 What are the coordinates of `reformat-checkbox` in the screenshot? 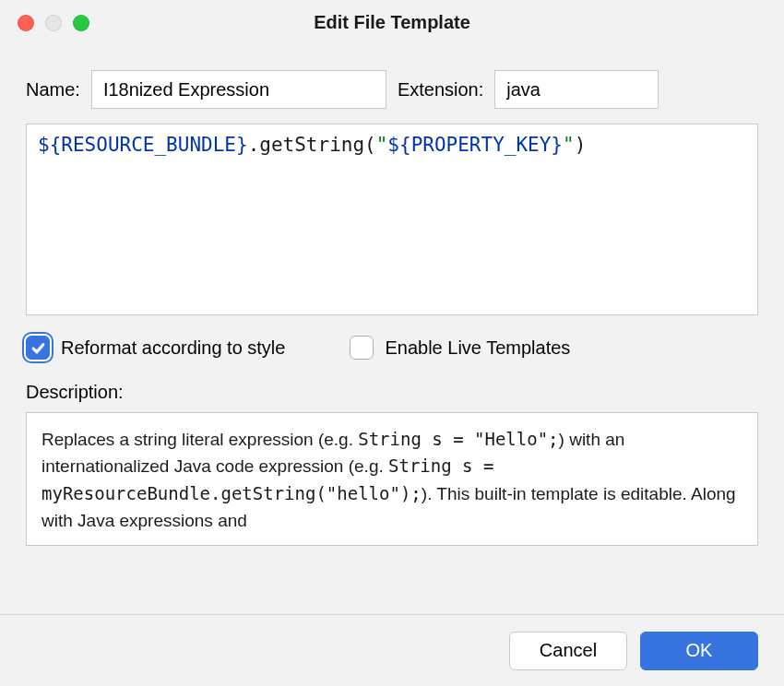 It's located at (38, 348).